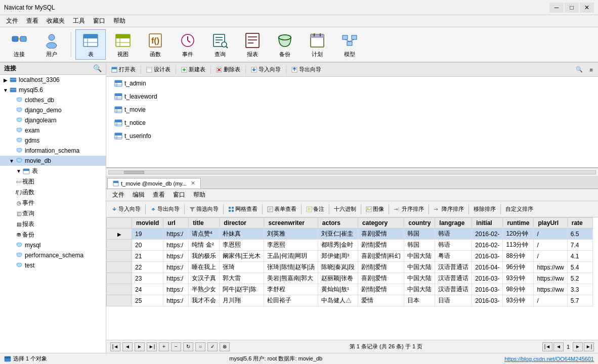 This screenshot has width=598, height=364. Describe the element at coordinates (134, 172) in the screenshot. I see `hscroll-thumb` at that location.